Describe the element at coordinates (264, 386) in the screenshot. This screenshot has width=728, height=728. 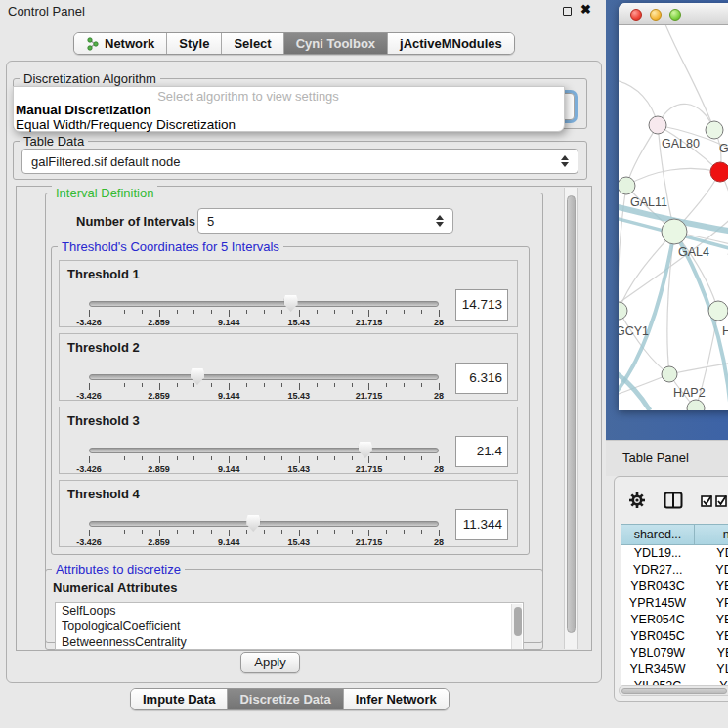
I see `threshold-2-slider: -3.4262.8599.14415.4321.71528` at that location.